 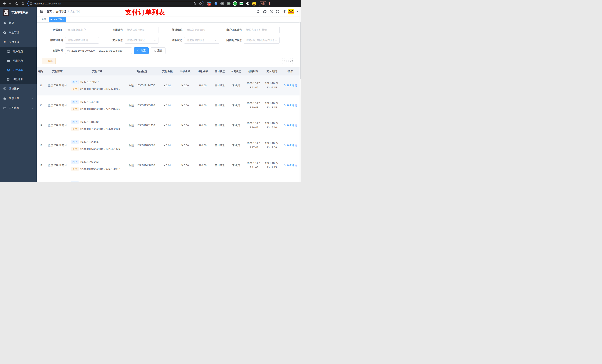 I want to click on clock-icon, so click(x=68, y=51).